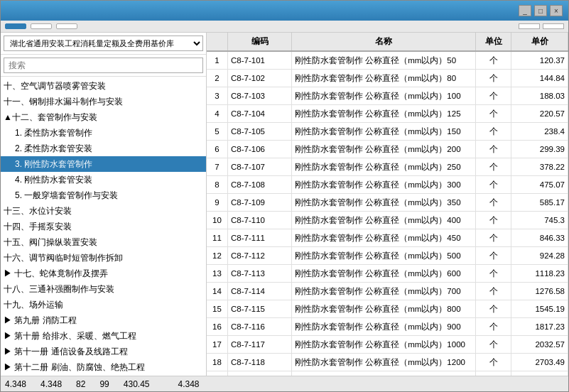  I want to click on status-item-0: 4.348, so click(16, 384).